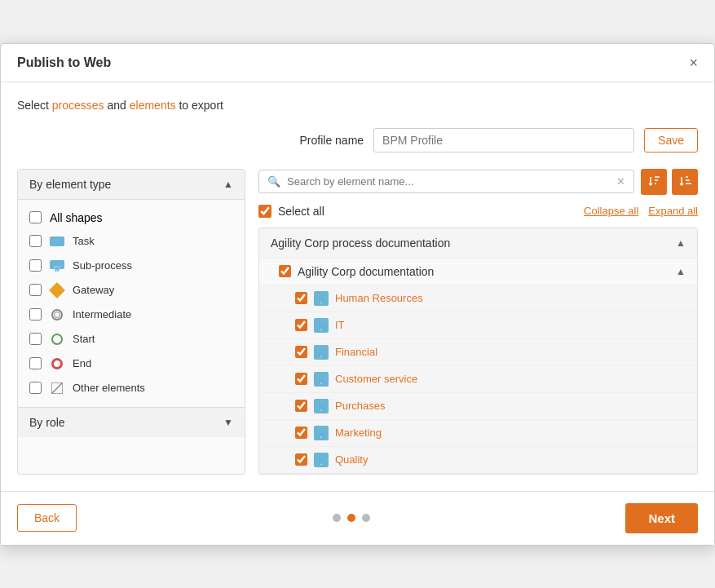 This screenshot has width=715, height=588. What do you see at coordinates (36, 388) in the screenshot?
I see `other-checkbox` at bounding box center [36, 388].